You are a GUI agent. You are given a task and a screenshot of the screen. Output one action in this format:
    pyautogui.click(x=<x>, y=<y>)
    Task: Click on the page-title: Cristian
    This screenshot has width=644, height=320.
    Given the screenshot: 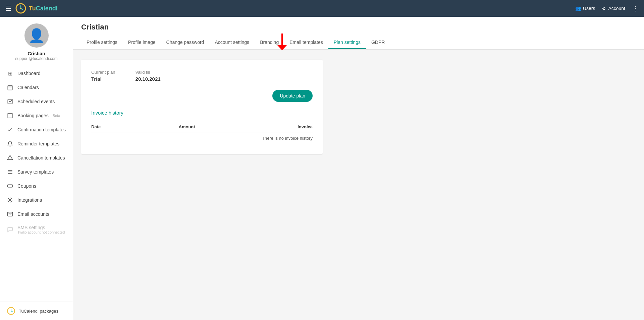 What is the action you would take?
    pyautogui.click(x=359, y=27)
    